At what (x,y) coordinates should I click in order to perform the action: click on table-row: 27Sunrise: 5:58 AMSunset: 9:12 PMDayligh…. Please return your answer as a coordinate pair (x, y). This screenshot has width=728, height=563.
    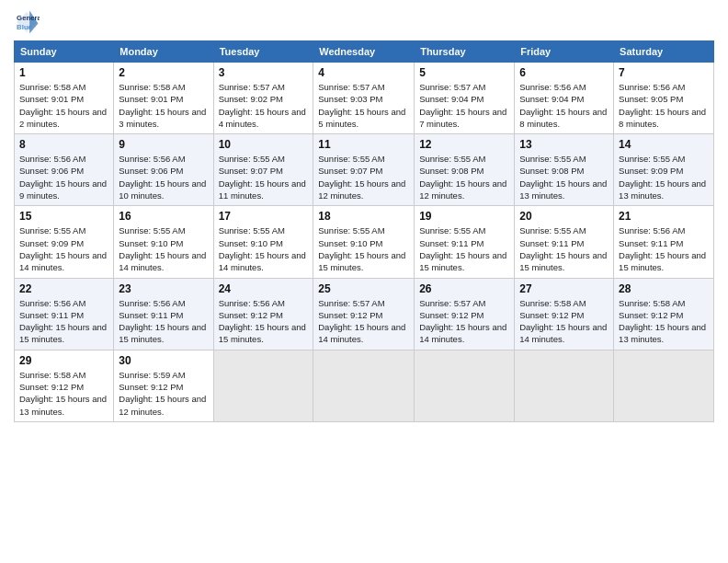
    Looking at the image, I should click on (564, 314).